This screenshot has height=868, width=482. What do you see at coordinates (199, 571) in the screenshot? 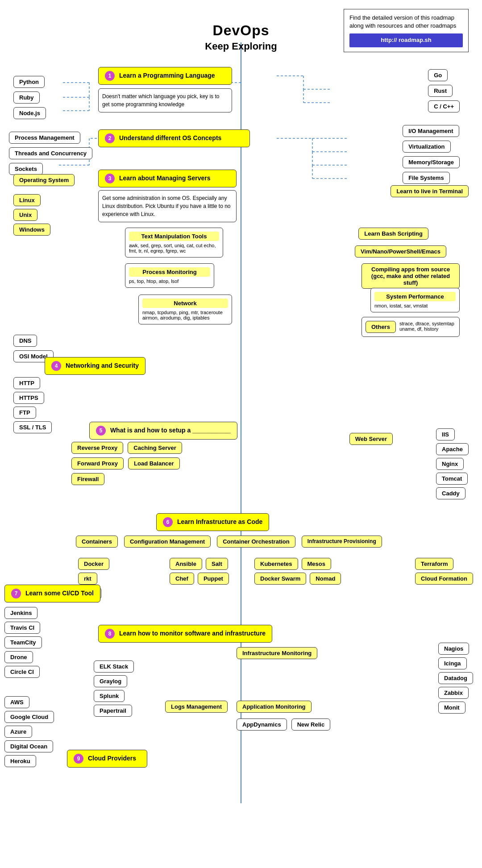
I see `config-items: Ansible Salt Chef Puppet` at bounding box center [199, 571].